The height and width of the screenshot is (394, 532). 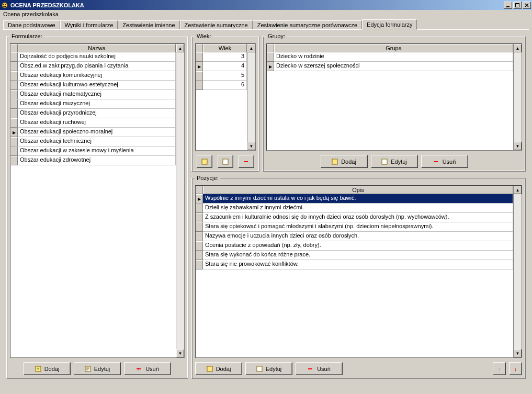 I want to click on scrollbar-formularze: ▲ ▼, so click(x=180, y=201).